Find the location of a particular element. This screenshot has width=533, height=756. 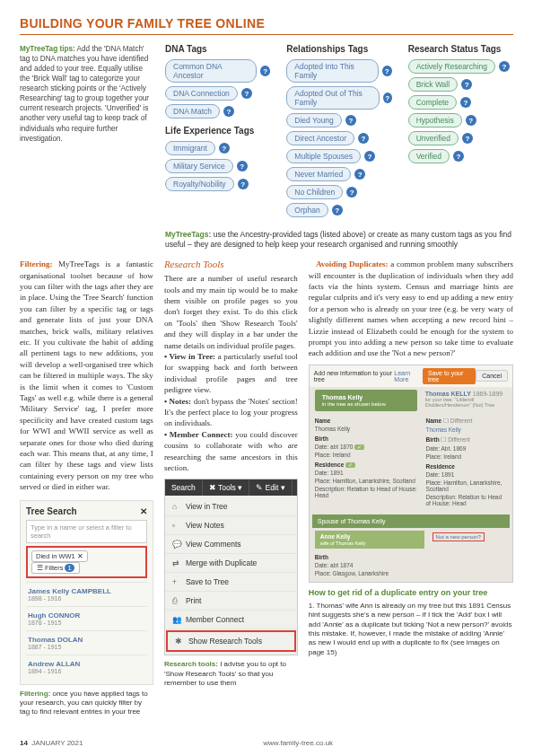

tips-lead: MyTreeTag tips: is located at coordinates (48, 48).